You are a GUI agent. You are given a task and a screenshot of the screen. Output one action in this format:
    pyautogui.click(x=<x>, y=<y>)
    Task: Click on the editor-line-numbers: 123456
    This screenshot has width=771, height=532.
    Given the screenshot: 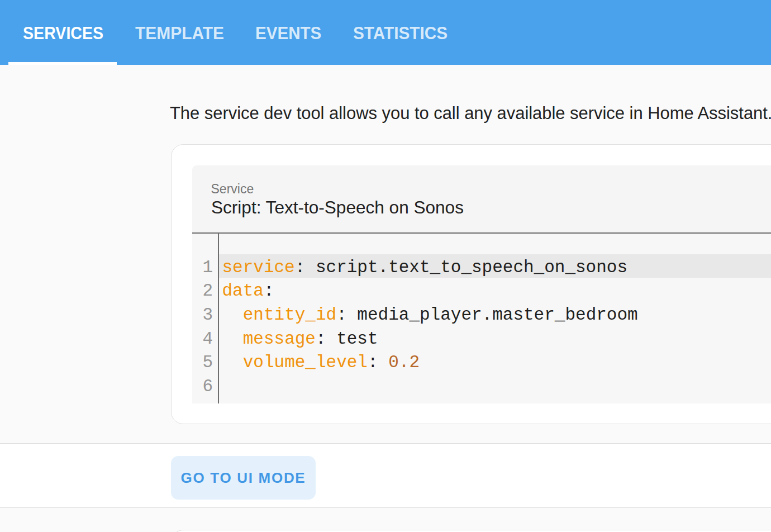 What is the action you would take?
    pyautogui.click(x=202, y=326)
    